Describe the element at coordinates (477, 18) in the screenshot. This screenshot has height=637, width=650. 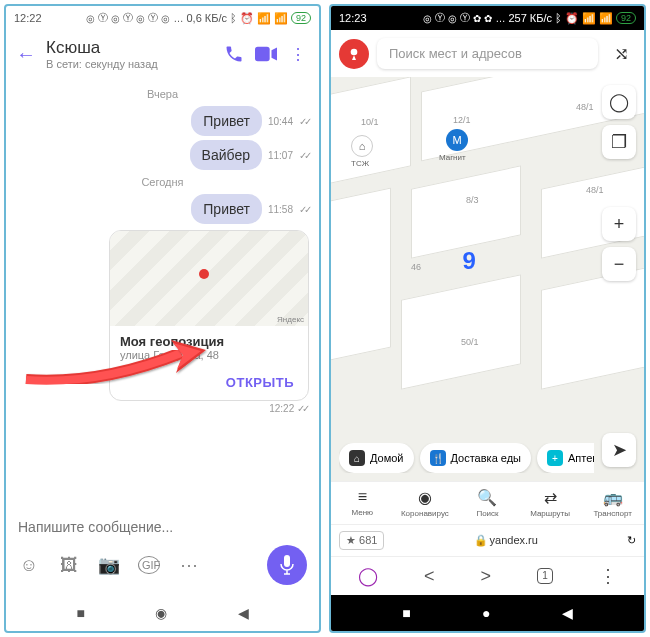
I see `notif-icon: ✿` at that location.